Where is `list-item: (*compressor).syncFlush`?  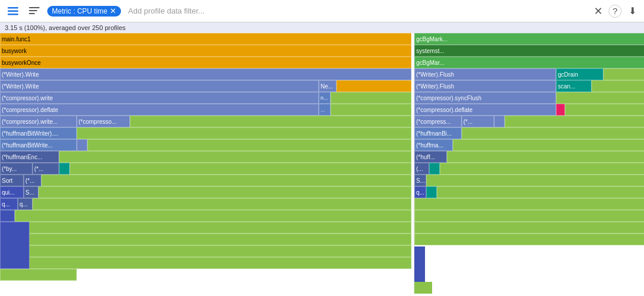 list-item: (*compressor).syncFlush is located at coordinates (485, 98).